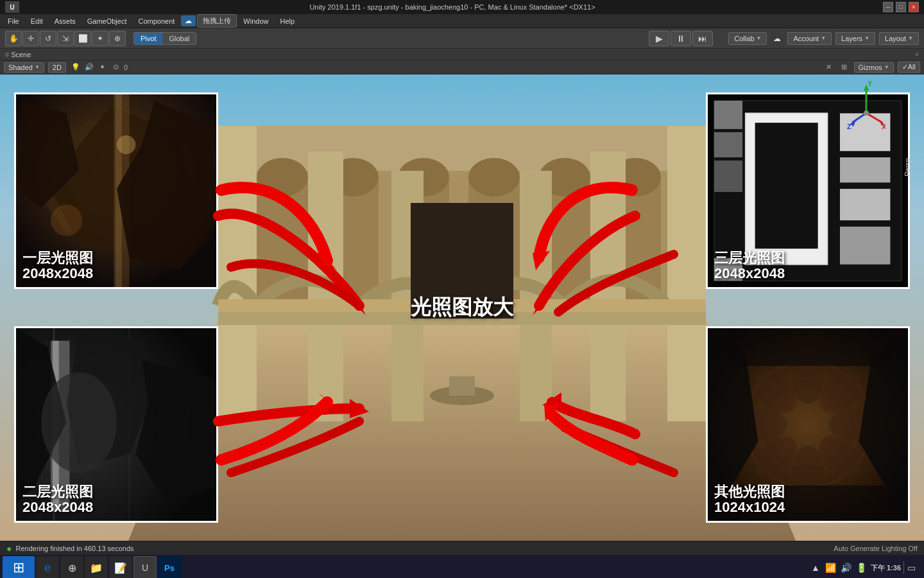  Describe the element at coordinates (681, 39) in the screenshot. I see `pause-button: ⏸` at that location.